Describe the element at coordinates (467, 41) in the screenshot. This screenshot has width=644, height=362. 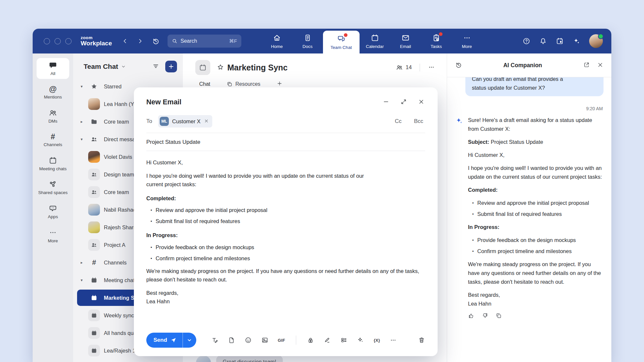
I see `nav-more: More` at that location.